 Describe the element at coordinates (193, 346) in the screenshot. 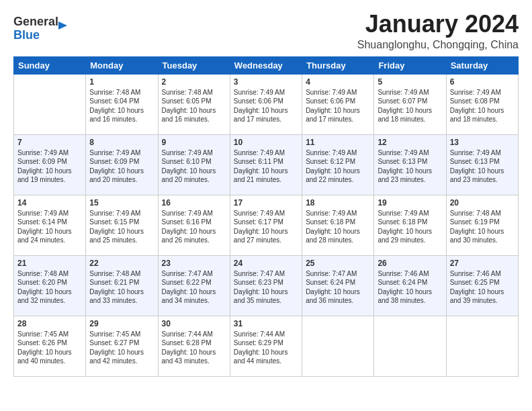

I see `calendar-cell: 30Sunrise: 7:44 AM Sunset: 6:28 PM Dayli…` at that location.